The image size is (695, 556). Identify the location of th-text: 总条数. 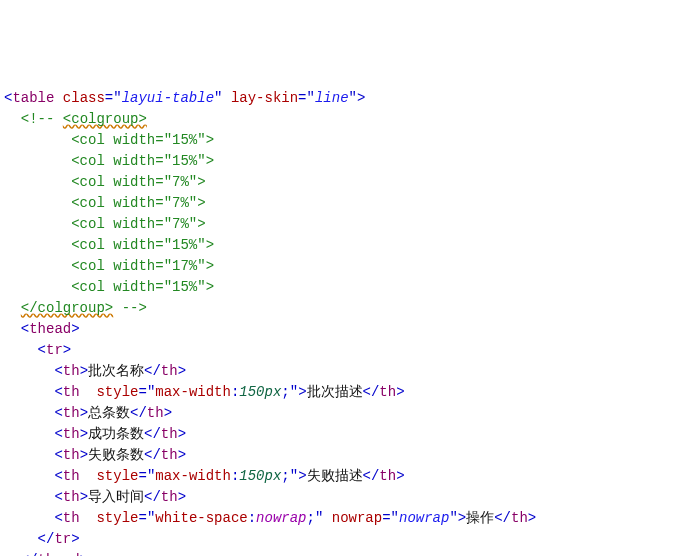
(109, 413).